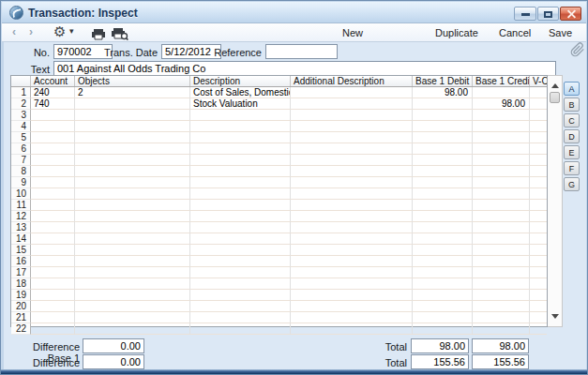 Image resolution: width=588 pixels, height=375 pixels. Describe the element at coordinates (279, 149) in the screenshot. I see `table-row: 6` at that location.